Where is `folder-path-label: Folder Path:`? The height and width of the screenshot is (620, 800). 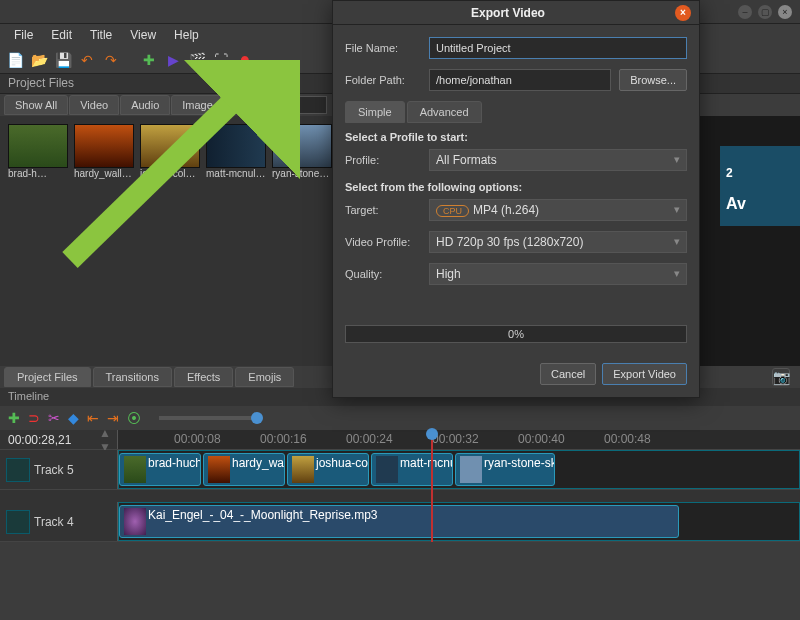
folder-path-label: Folder Path: is located at coordinates (383, 80).